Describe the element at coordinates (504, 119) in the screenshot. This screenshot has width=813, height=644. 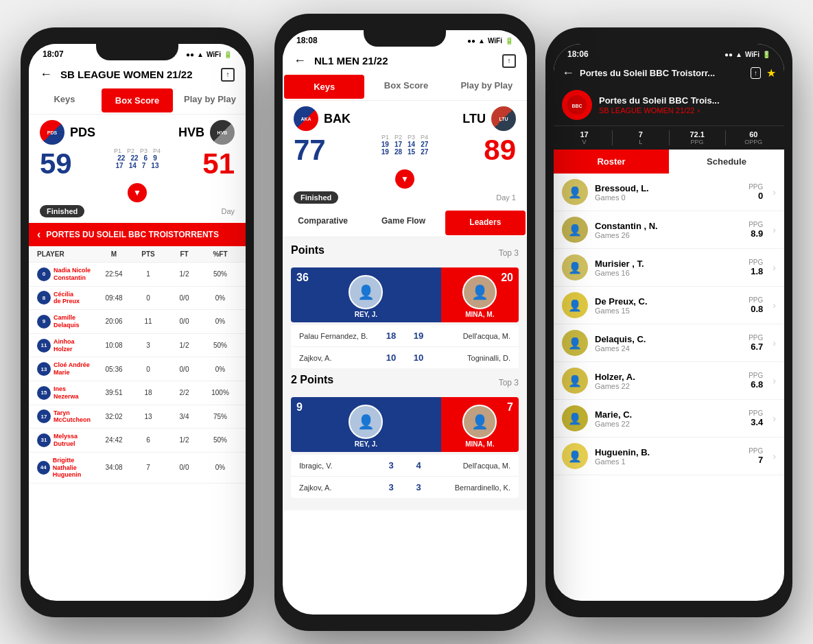
I see `logo-ltu: LTU` at that location.